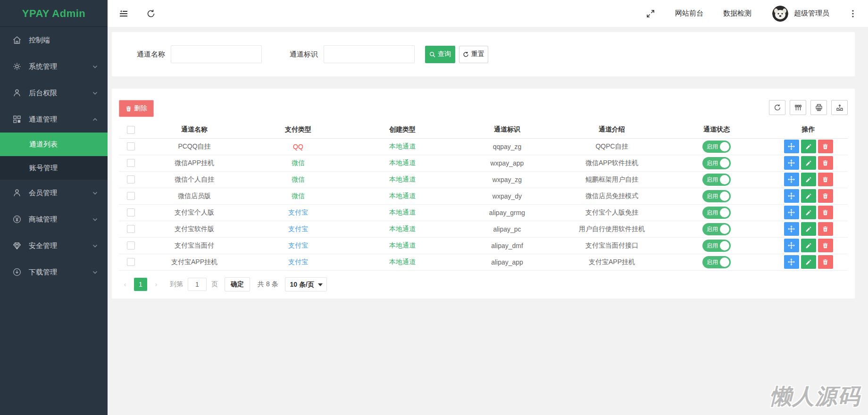  Describe the element at coordinates (840, 108) in the screenshot. I see `table-export-button` at that location.